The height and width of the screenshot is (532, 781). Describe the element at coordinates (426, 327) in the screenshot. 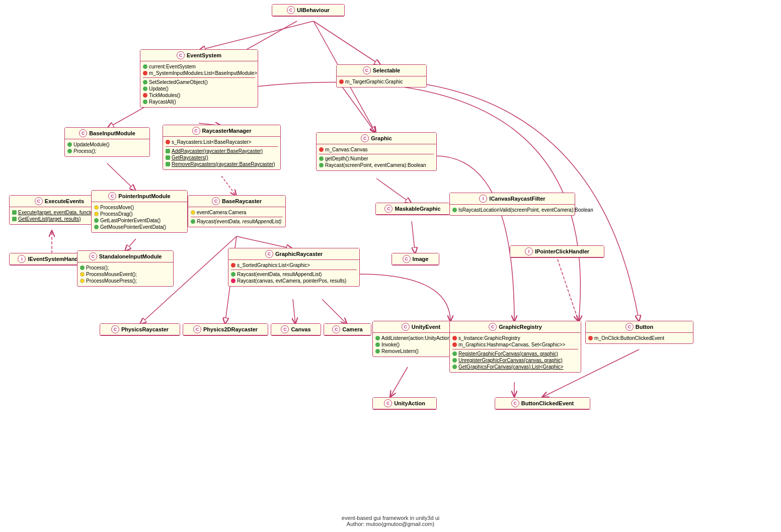

I see `class-name: UnityEvent` at that location.